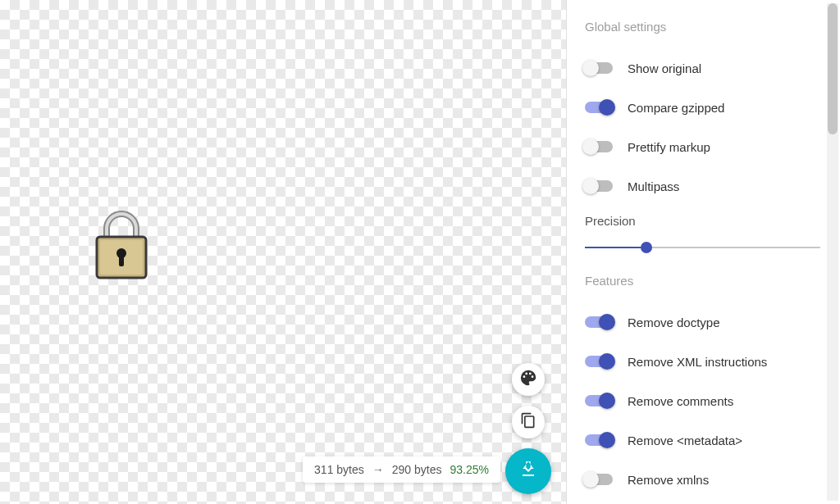 The image size is (840, 504). Describe the element at coordinates (702, 186) in the screenshot. I see `setting-multipass: Multipass` at that location.